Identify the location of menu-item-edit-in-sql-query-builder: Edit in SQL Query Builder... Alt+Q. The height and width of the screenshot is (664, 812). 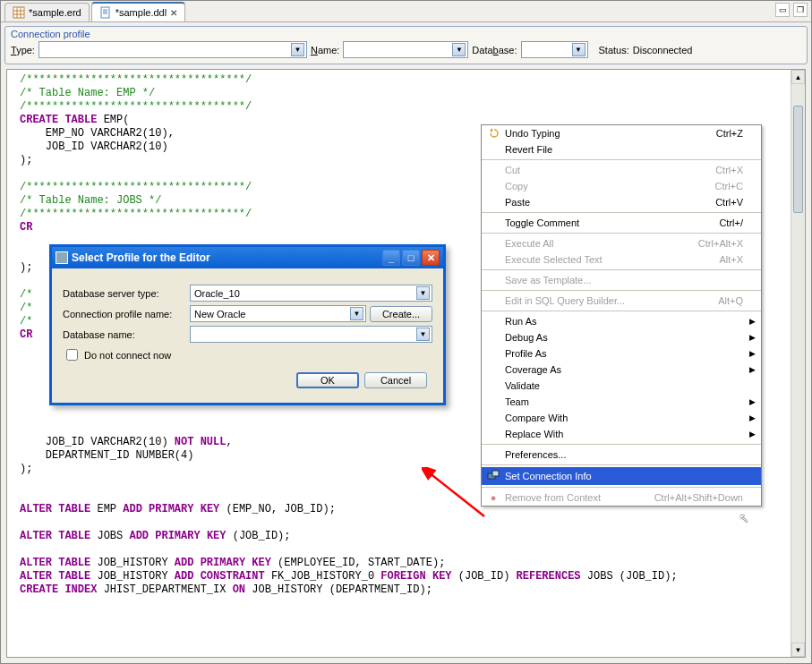
(621, 301).